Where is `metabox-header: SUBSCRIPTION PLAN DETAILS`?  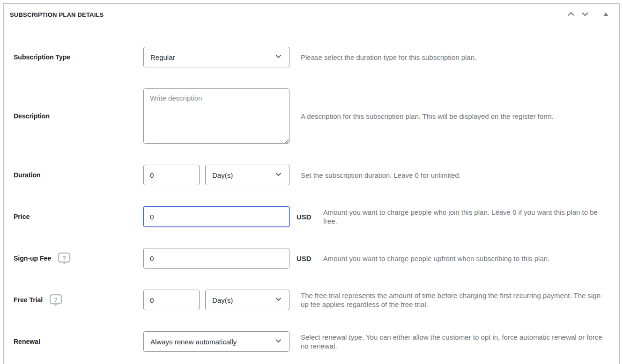
metabox-header: SUBSCRIPTION PLAN DETAILS is located at coordinates (312, 15).